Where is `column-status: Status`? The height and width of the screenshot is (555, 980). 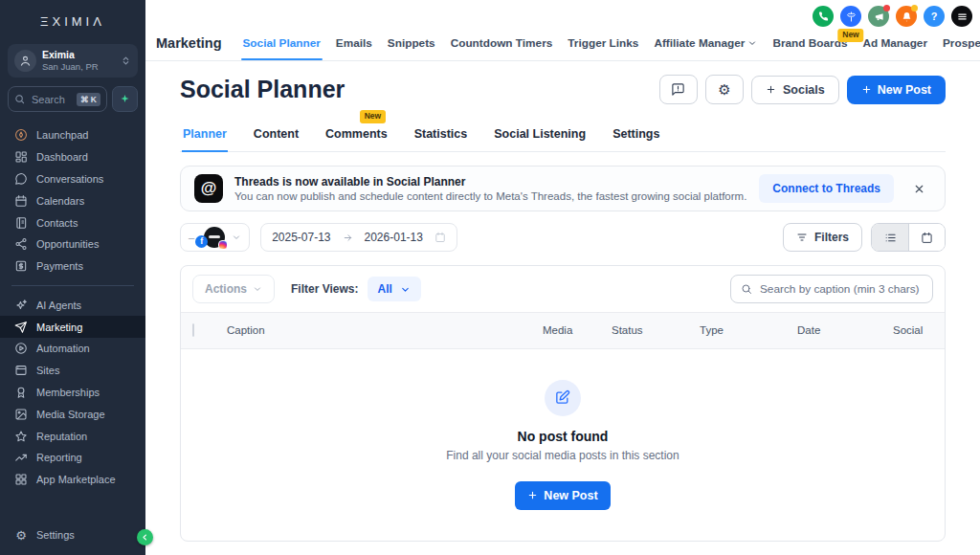 column-status: Status is located at coordinates (656, 330).